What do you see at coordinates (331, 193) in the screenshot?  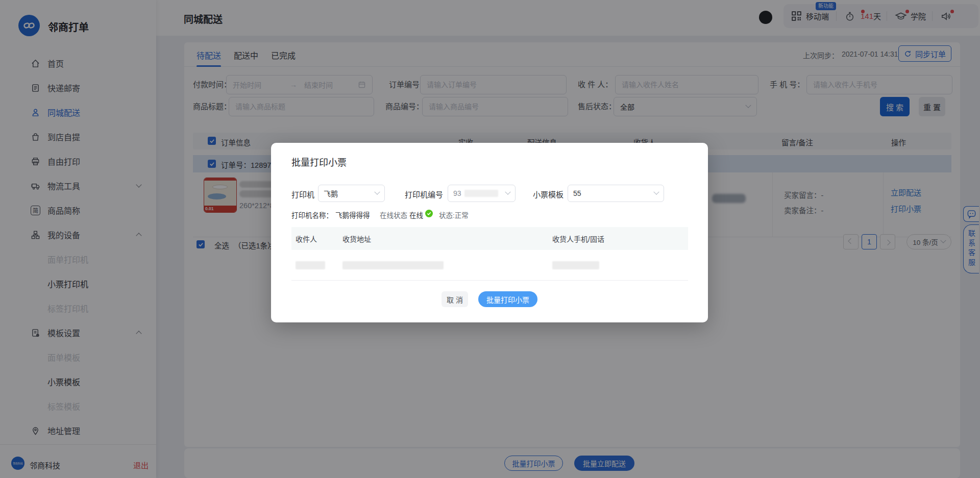 I see `printer-value: 飞鹅` at bounding box center [331, 193].